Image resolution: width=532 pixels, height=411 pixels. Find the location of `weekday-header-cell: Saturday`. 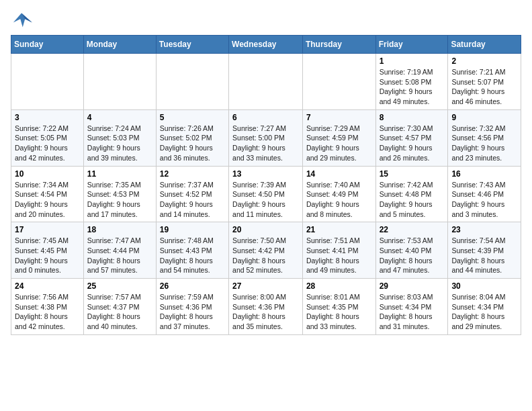

weekday-header-cell: Saturday is located at coordinates (485, 44).